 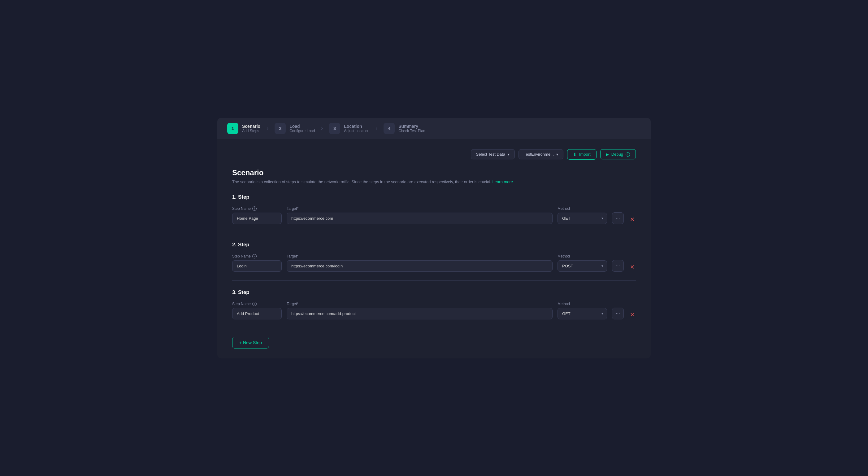 I want to click on step-arrow-1: ›, so click(x=268, y=128).